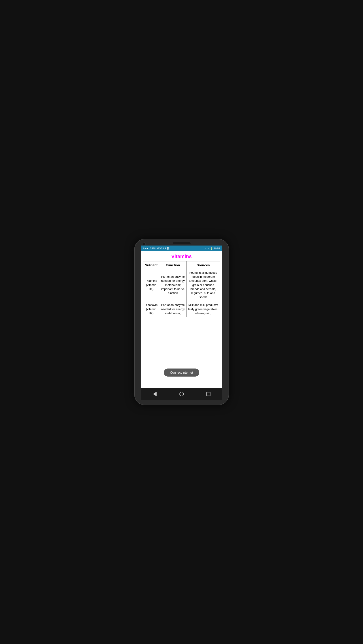 Image resolution: width=363 pixels, height=644 pixels. Describe the element at coordinates (182, 322) in the screenshot. I see `phone-shell: Idea | BSNL MOBILE 🖼 ▲ ▲ 🔋 10:52 Vitamin…` at that location.